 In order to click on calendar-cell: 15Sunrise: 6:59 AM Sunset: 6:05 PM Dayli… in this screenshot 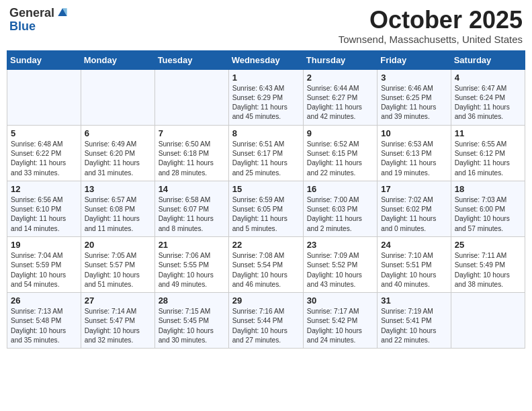, I will do `click(266, 208)`.